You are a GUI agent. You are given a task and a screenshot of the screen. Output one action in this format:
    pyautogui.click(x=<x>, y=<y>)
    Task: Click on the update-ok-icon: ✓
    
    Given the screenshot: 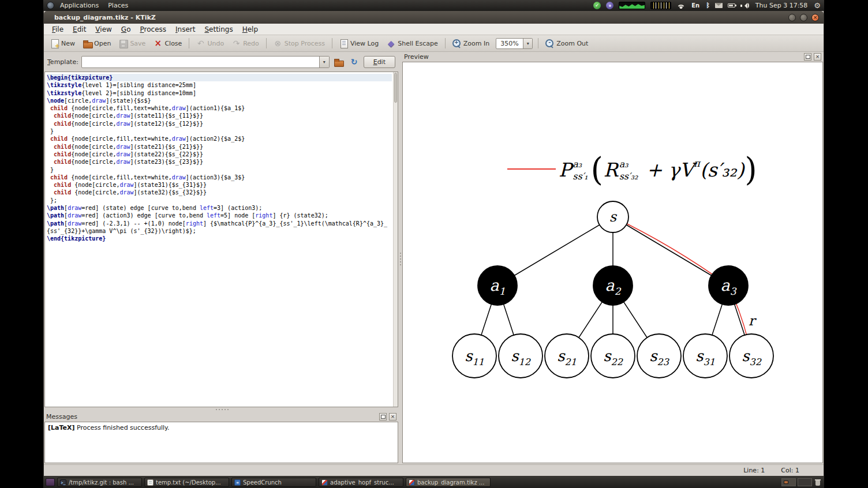 What is the action you would take?
    pyautogui.click(x=597, y=6)
    